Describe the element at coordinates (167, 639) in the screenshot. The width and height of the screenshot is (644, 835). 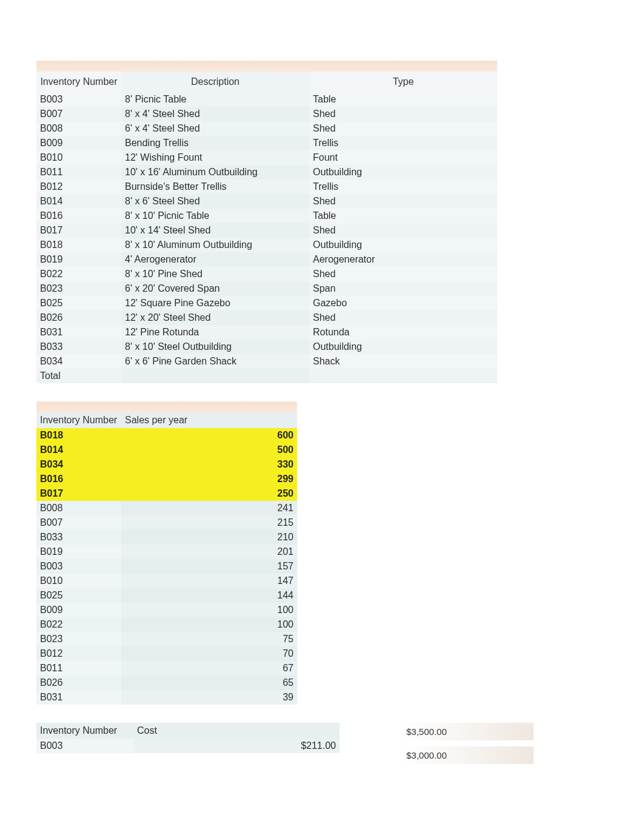
I see `table-row: B02375` at that location.